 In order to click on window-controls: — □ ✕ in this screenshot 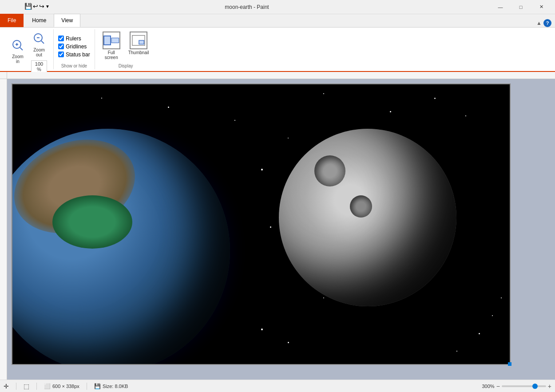, I will do `click(521, 7)`.